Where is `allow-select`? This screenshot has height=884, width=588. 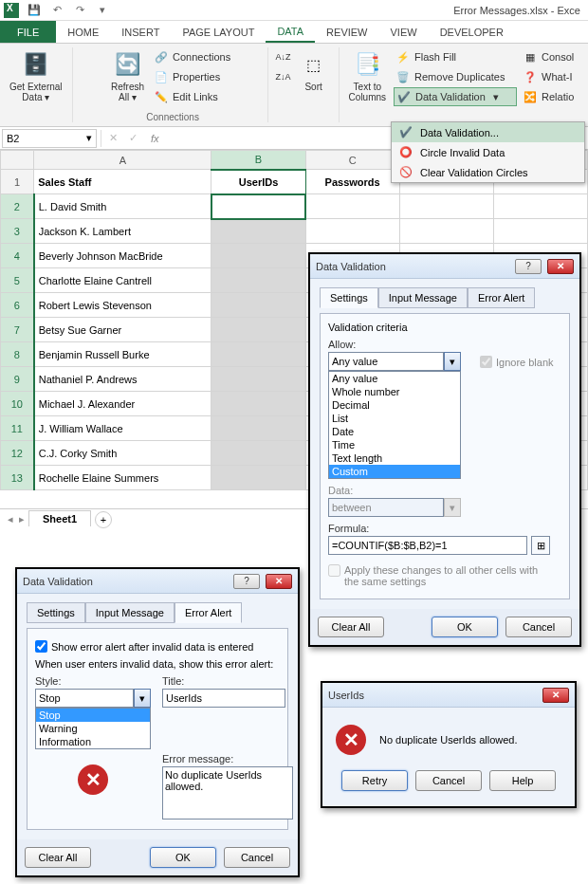
allow-select is located at coordinates (386, 361).